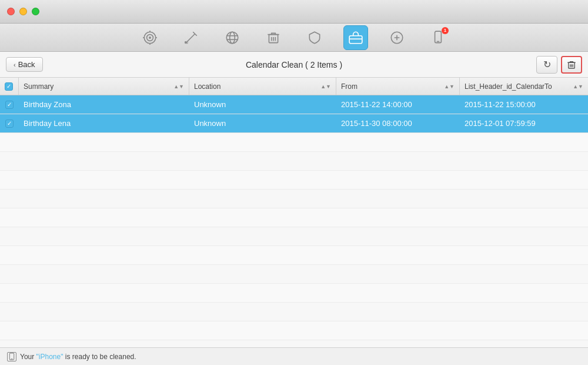 The width and height of the screenshot is (588, 365). What do you see at coordinates (326, 87) in the screenshot?
I see `sort-arrow-location: ▲▼` at bounding box center [326, 87].